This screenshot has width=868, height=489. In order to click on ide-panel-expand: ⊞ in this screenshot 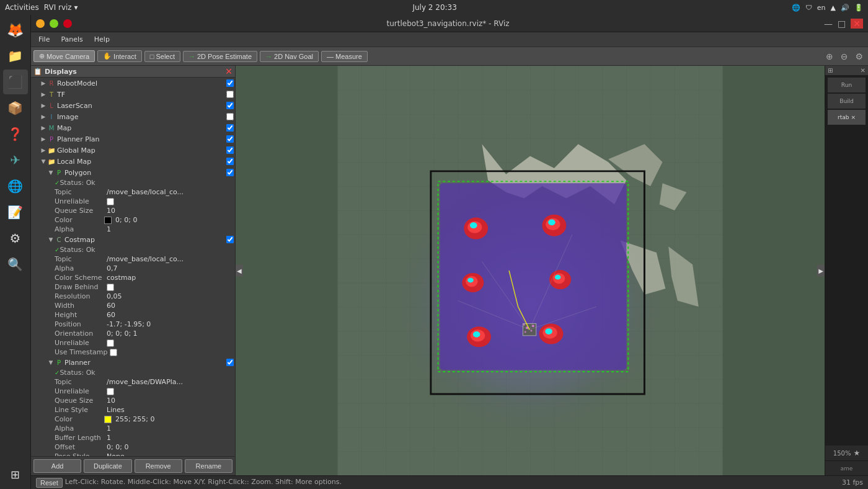, I will do `click(830, 71)`.